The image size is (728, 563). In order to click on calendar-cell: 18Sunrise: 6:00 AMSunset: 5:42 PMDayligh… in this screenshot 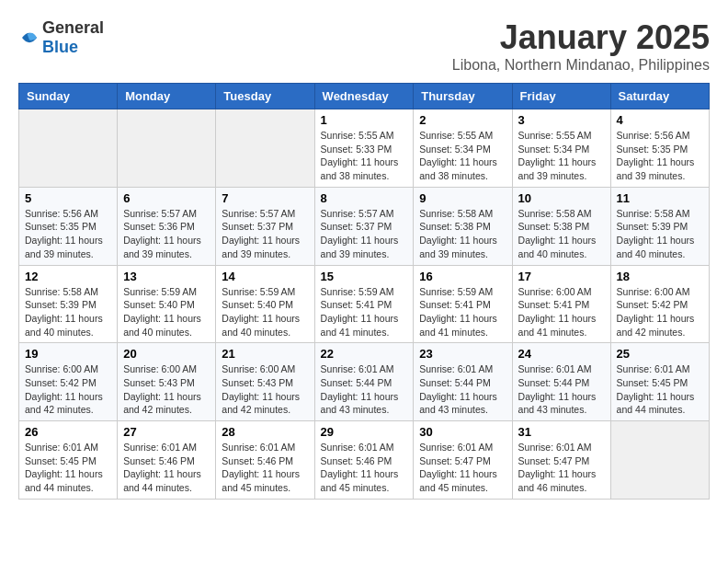, I will do `click(660, 304)`.